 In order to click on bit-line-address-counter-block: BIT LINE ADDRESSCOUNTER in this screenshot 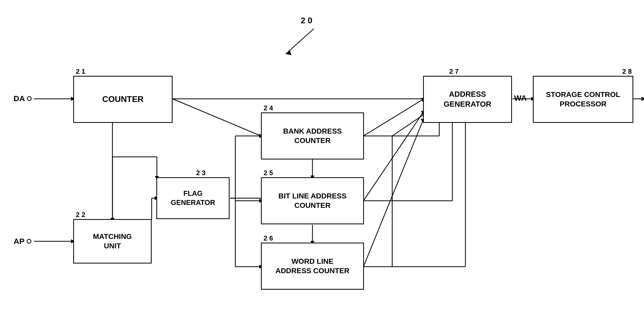, I will do `click(312, 201)`.